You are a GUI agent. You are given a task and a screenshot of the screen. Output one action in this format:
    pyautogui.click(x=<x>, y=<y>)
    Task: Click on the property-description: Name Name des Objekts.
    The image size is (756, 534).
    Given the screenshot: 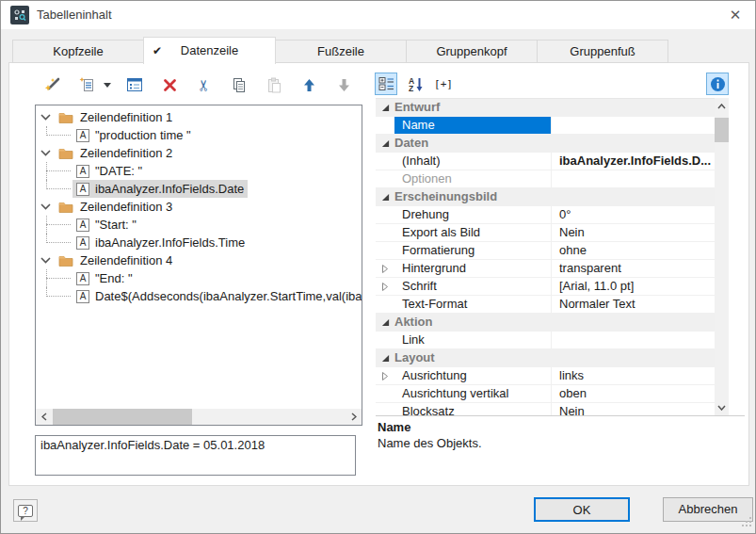 What is the action you would take?
    pyautogui.click(x=560, y=450)
    